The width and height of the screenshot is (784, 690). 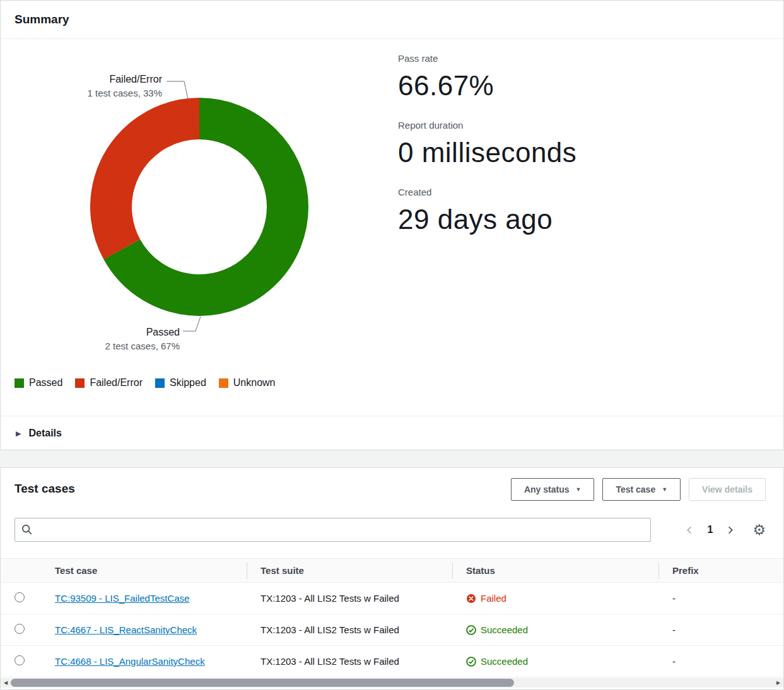 What do you see at coordinates (116, 383) in the screenshot?
I see `legend-label: Failed/Error` at bounding box center [116, 383].